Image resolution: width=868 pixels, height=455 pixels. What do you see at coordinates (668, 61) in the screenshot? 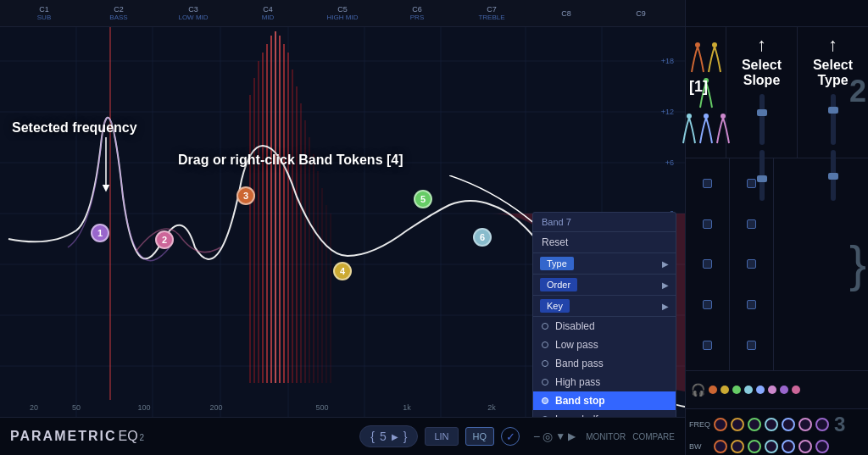
I see `svg-text: +18` at bounding box center [668, 61].